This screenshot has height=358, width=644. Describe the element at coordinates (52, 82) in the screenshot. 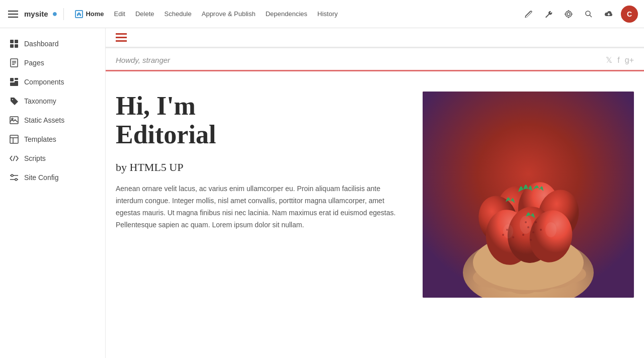

I see `sidebar-item-components: Components` at that location.